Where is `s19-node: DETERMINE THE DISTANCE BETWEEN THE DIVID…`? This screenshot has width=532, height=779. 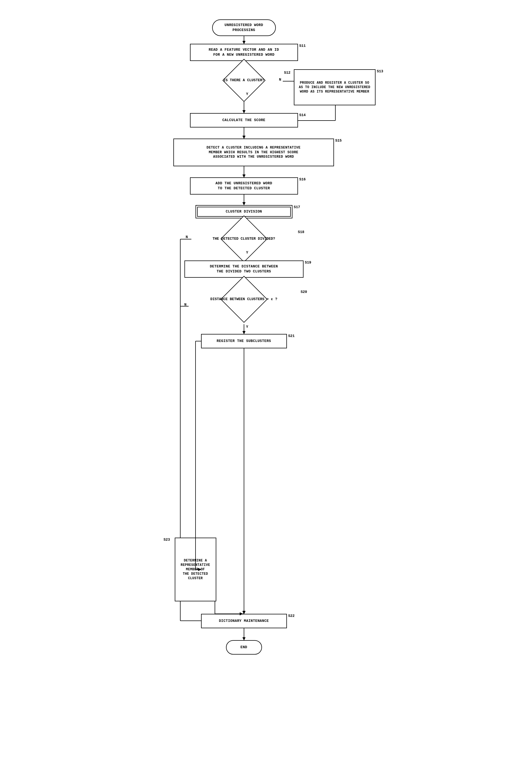
s19-node: DETERMINE THE DISTANCE BETWEEN THE DIVID… is located at coordinates (244, 269).